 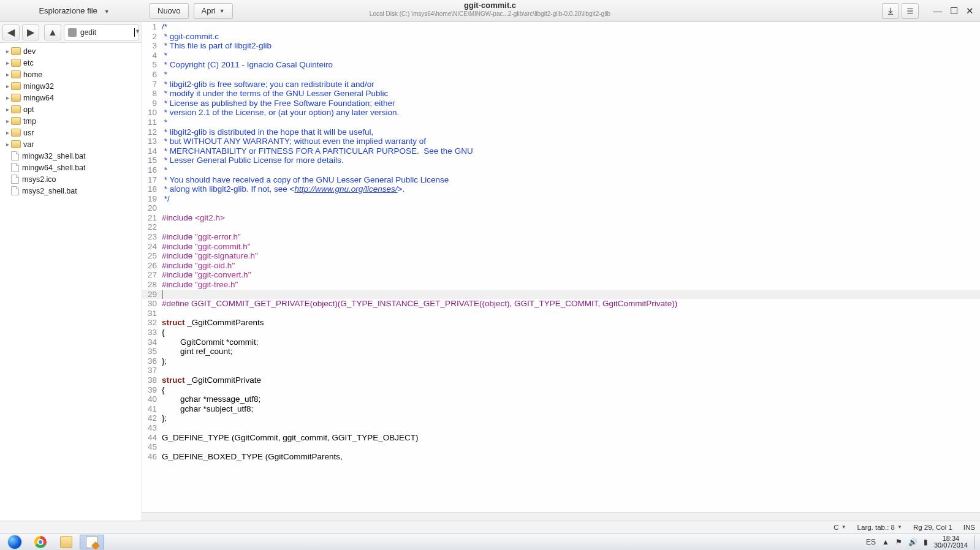 What do you see at coordinates (561, 208) in the screenshot?
I see `code-line: 20` at bounding box center [561, 208].